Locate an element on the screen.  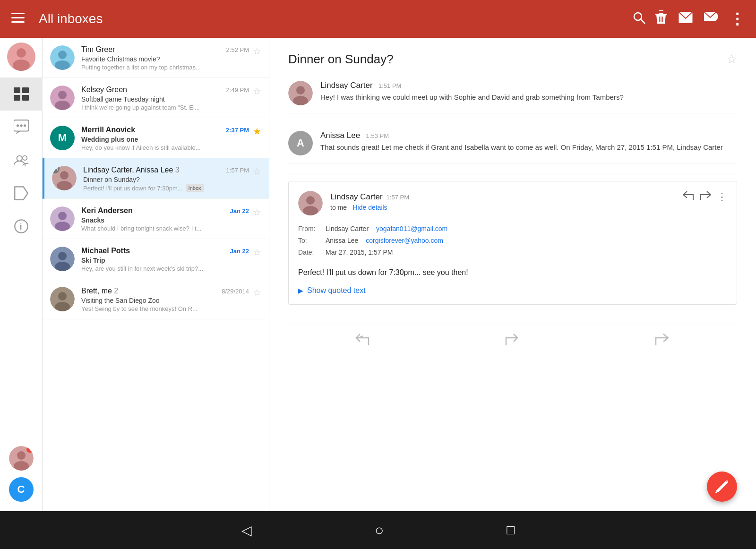
email-item-1: Tim Greer 2:52 PM Favorite Christmas mov… is located at coordinates (156, 58).